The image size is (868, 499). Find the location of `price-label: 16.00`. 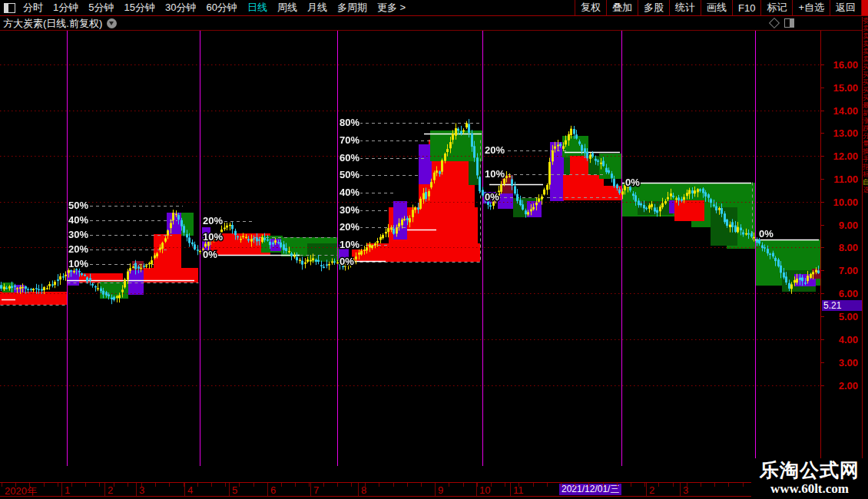

price-label: 16.00 is located at coordinates (845, 64).